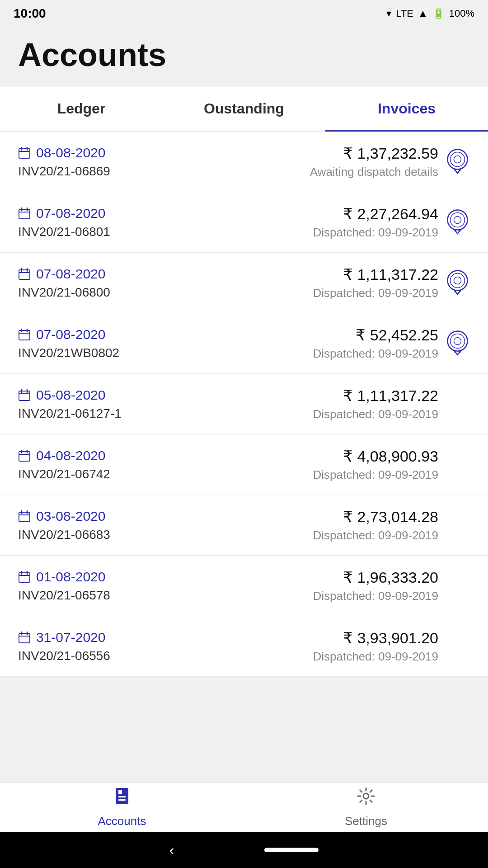 This screenshot has height=868, width=488. Describe the element at coordinates (123, 456) in the screenshot. I see `invoice-date-5: 04-08-2020` at that location.